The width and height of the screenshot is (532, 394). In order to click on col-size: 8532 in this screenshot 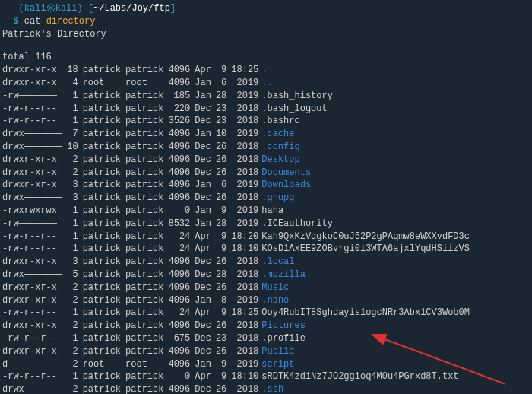, I will do `click(181, 224)`.